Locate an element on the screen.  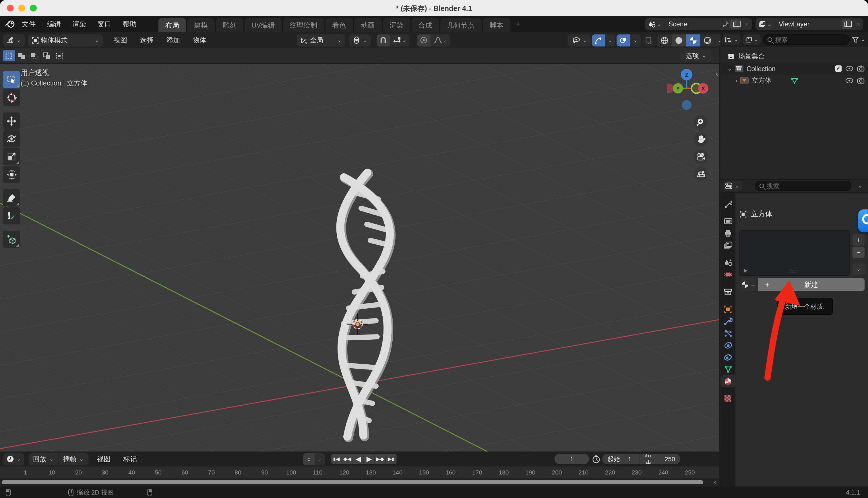
outliner-filter-button: ⌄ is located at coordinates (859, 40).